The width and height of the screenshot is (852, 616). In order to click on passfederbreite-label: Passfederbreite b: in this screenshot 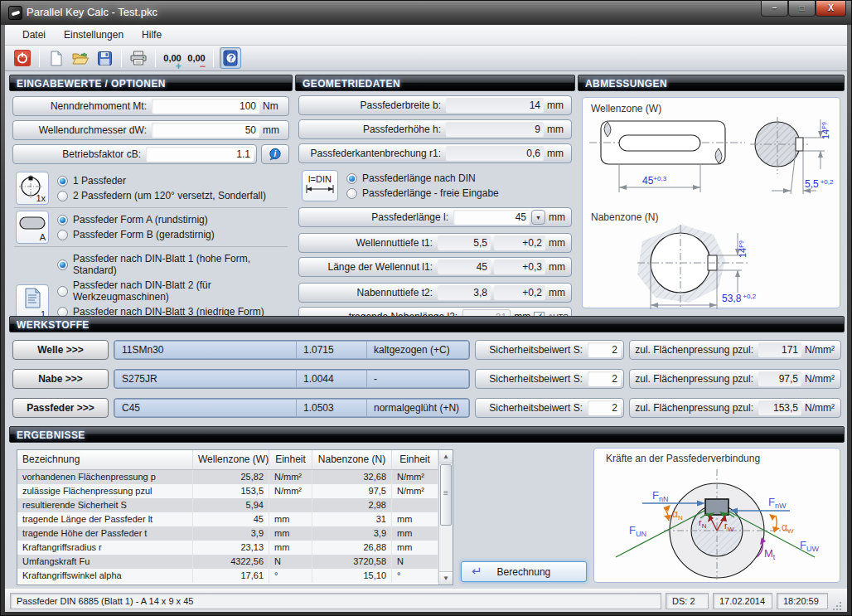, I will do `click(374, 105)`.